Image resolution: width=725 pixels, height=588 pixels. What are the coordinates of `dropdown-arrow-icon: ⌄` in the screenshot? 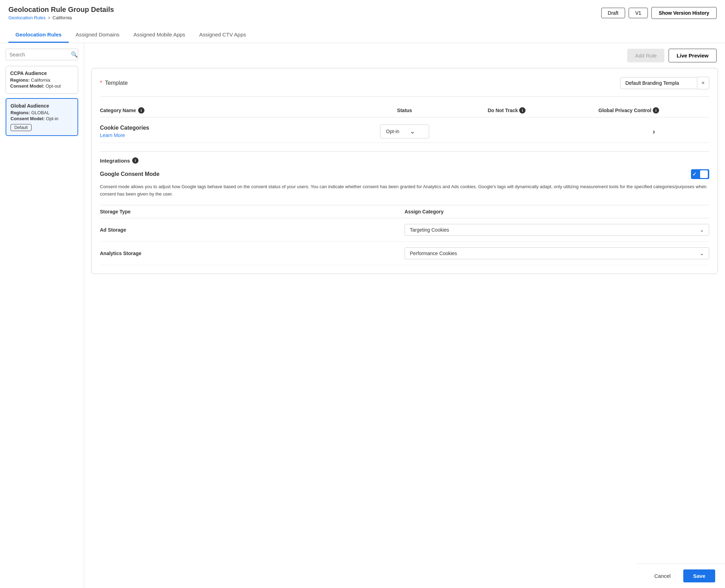 It's located at (412, 131).